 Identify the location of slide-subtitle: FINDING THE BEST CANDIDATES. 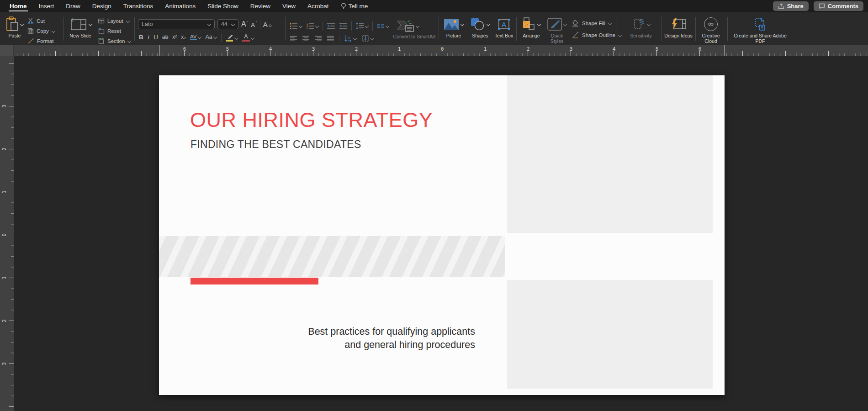
(276, 144).